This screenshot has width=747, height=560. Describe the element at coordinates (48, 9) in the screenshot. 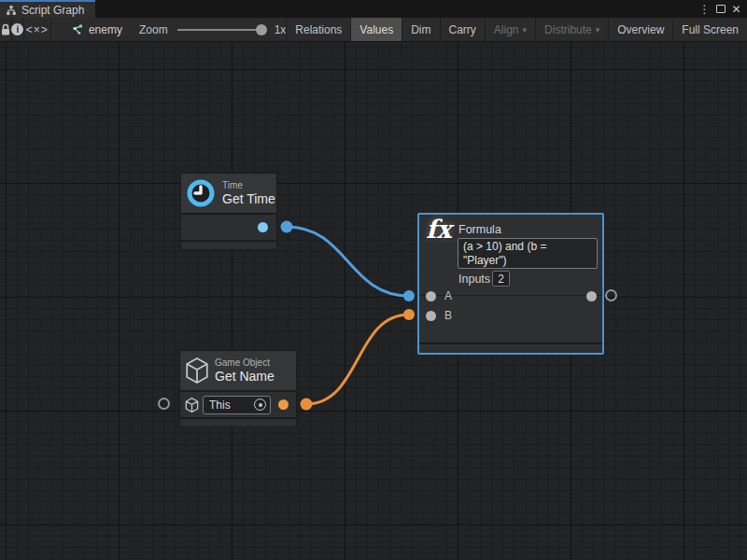

I see `tab-script-graph: Script Graph` at that location.